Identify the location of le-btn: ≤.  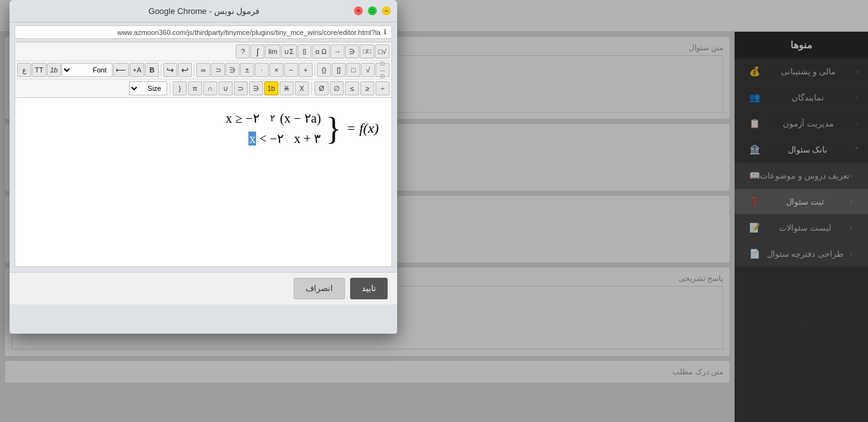
(367, 88).